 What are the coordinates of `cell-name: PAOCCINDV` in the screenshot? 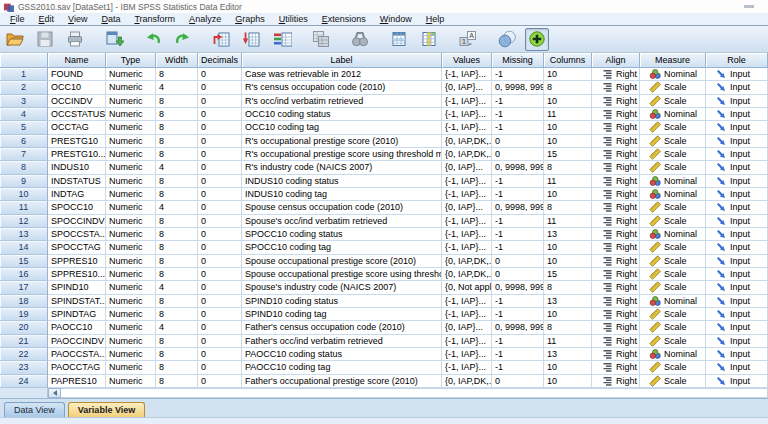 It's located at (77, 342).